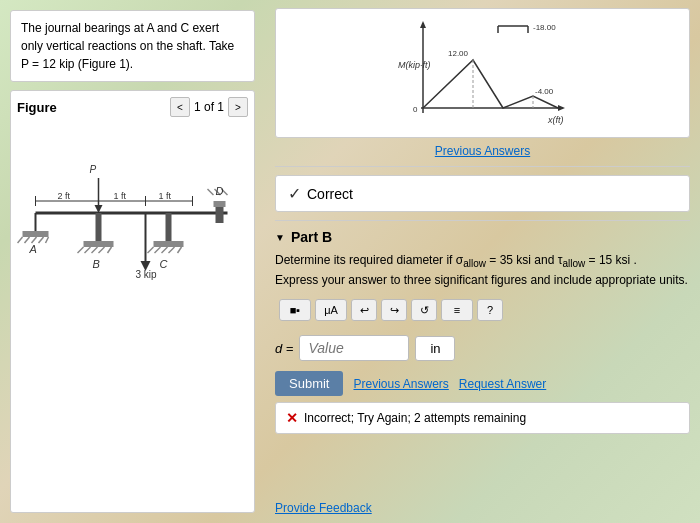 The height and width of the screenshot is (523, 700). Describe the element at coordinates (280, 238) in the screenshot. I see `triangle-icon: ▼` at that location.